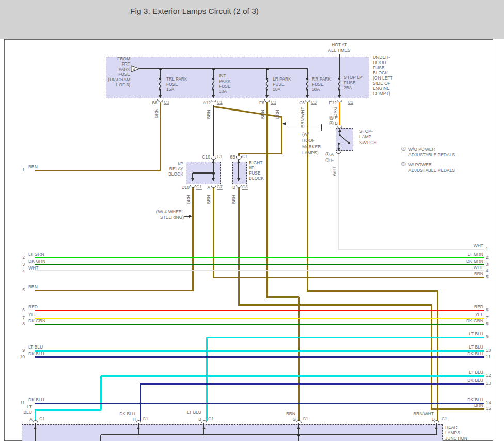  I want to click on diagram-label: 6, so click(24, 310).